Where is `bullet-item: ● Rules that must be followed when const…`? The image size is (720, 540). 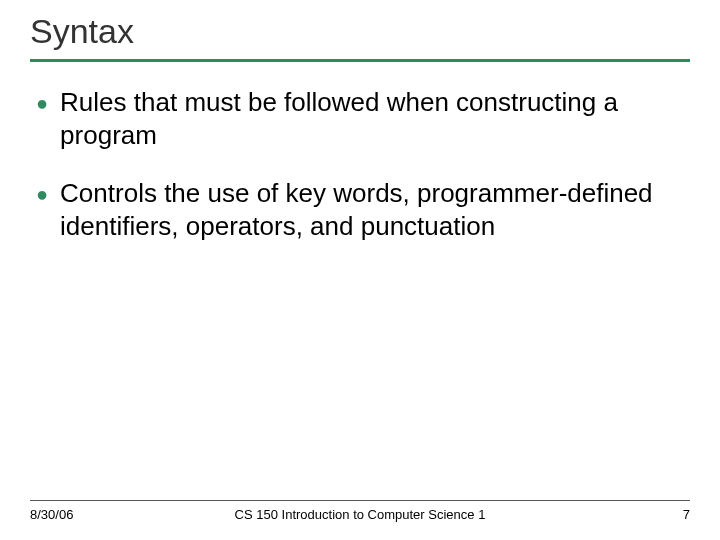 bullet-item: ● Rules that must be followed when const… is located at coordinates (363, 118).